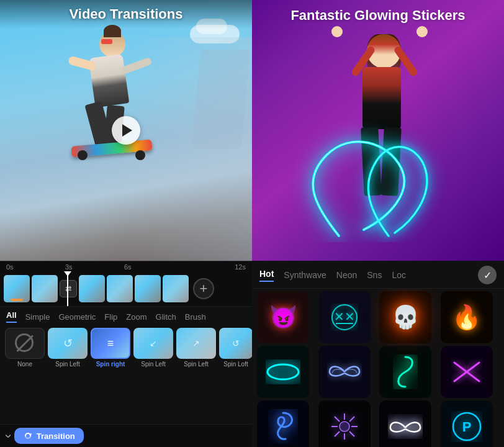 Image resolution: width=504 pixels, height=447 pixels. What do you see at coordinates (110, 364) in the screenshot?
I see `label-spin-right: Spin right` at bounding box center [110, 364].